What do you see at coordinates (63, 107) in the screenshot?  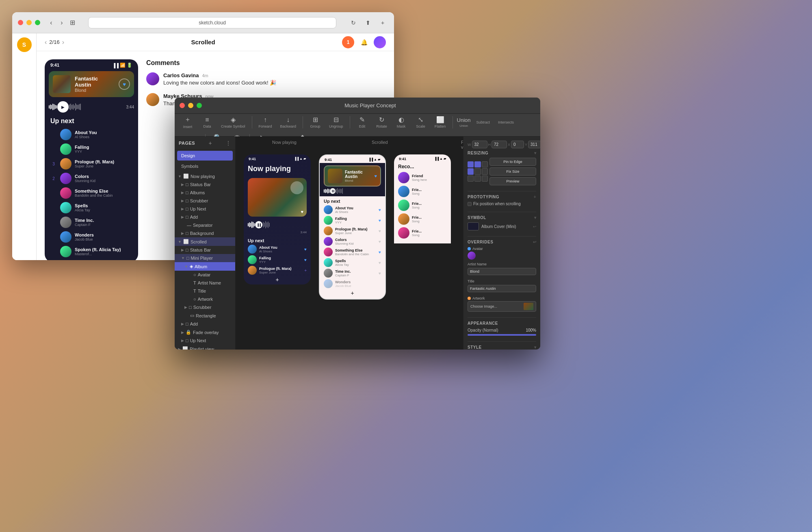 I see `play-button: ▶` at bounding box center [63, 107].